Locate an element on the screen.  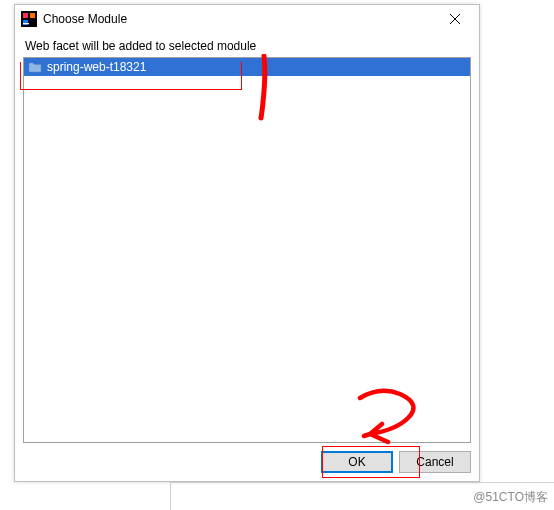
close-icon is located at coordinates (455, 19).